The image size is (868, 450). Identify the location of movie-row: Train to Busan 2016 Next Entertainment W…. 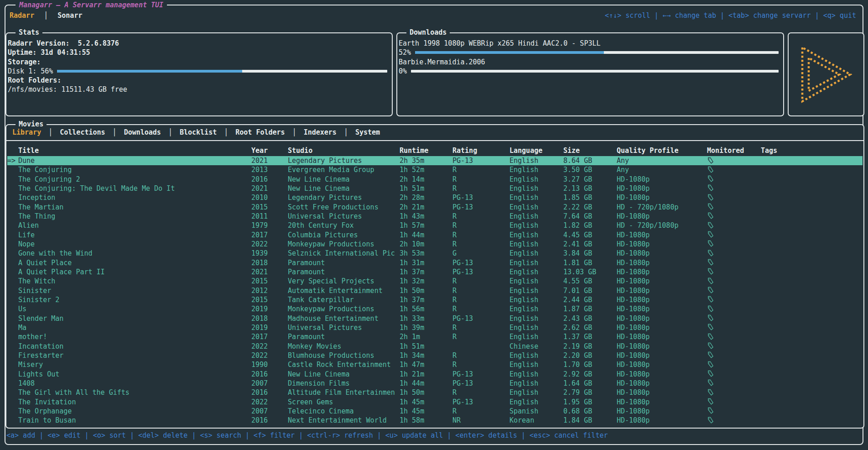
(435, 420).